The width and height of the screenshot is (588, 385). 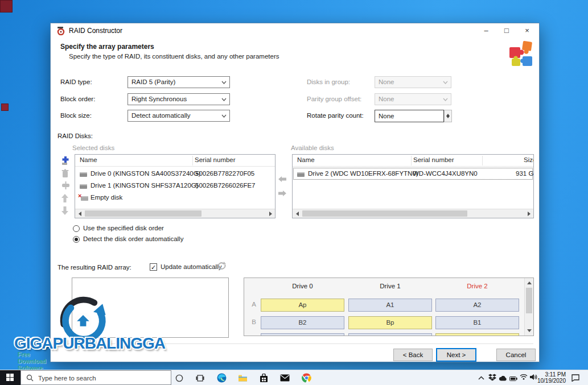 What do you see at coordinates (413, 355) in the screenshot?
I see `back-button: < Back` at bounding box center [413, 355].